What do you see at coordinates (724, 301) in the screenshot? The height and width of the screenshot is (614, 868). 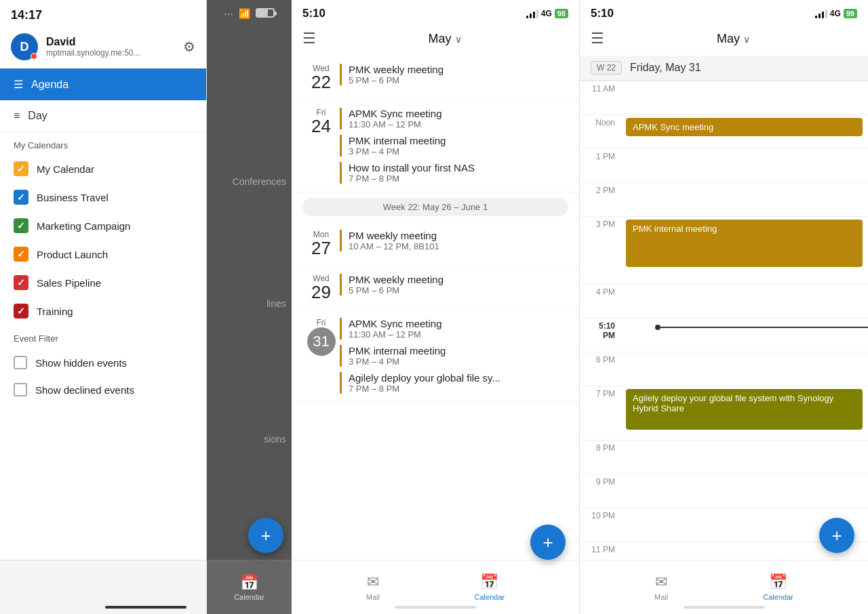 I see `time-row-4pm: 4 PM` at bounding box center [724, 301].